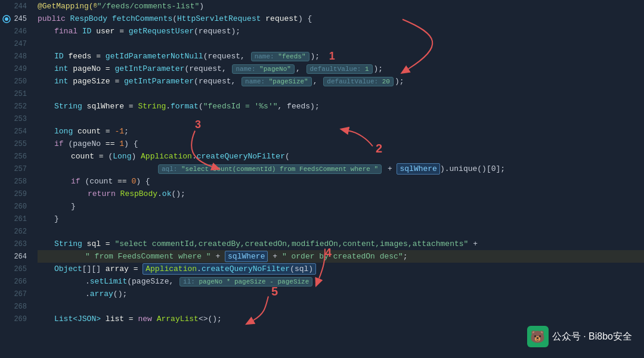  What do you see at coordinates (17, 294) in the screenshot?
I see `line-num-267: 267` at bounding box center [17, 294].